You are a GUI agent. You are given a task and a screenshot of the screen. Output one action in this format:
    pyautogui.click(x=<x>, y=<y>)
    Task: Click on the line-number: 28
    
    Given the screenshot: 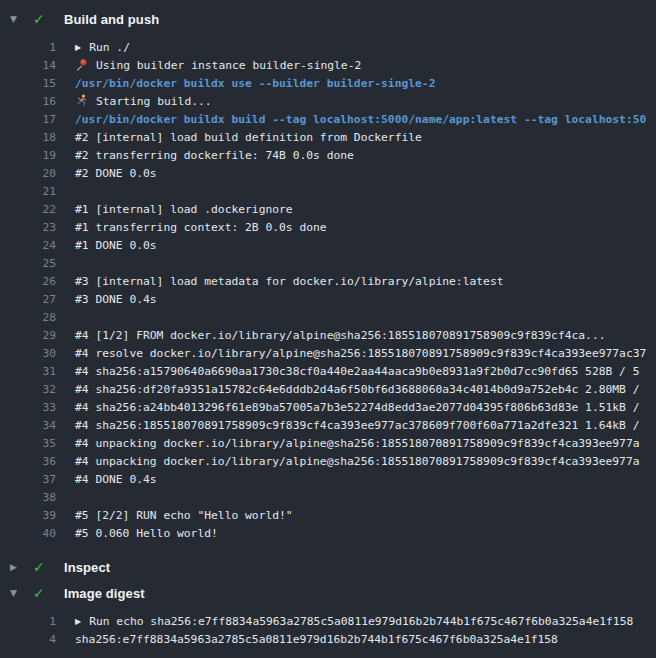 What is the action you would take?
    pyautogui.click(x=28, y=318)
    